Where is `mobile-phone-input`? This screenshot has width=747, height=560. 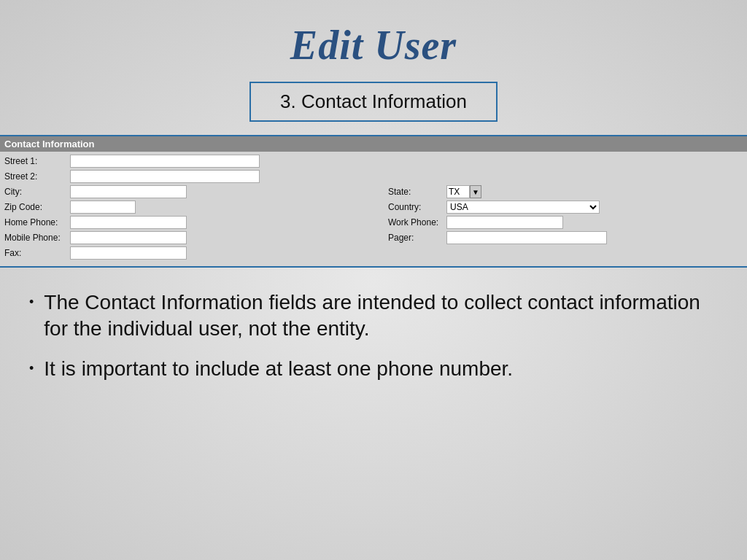
mobile-phone-input is located at coordinates (128, 238).